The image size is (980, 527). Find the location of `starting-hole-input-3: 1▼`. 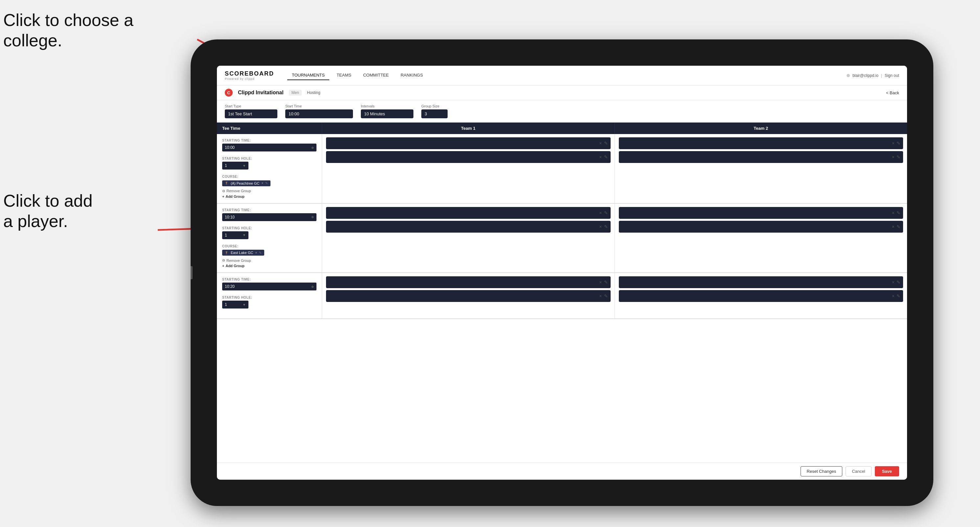

starting-hole-input-3: 1▼ is located at coordinates (235, 305).